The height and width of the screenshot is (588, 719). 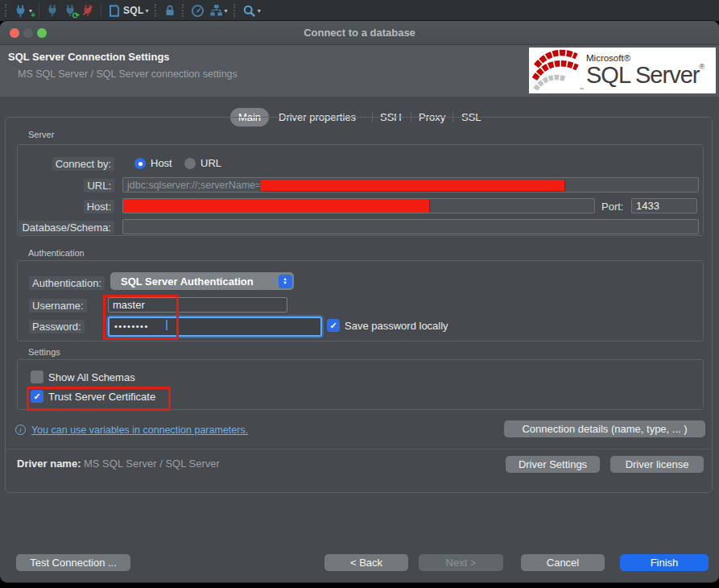 What do you see at coordinates (134, 10) in the screenshot?
I see `sql-editor-label: SQL` at bounding box center [134, 10].